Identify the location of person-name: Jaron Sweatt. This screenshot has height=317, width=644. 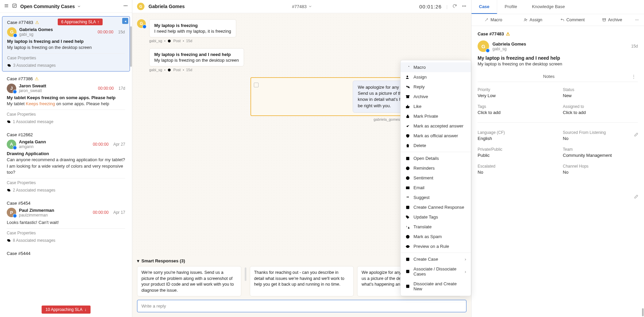
(32, 86).